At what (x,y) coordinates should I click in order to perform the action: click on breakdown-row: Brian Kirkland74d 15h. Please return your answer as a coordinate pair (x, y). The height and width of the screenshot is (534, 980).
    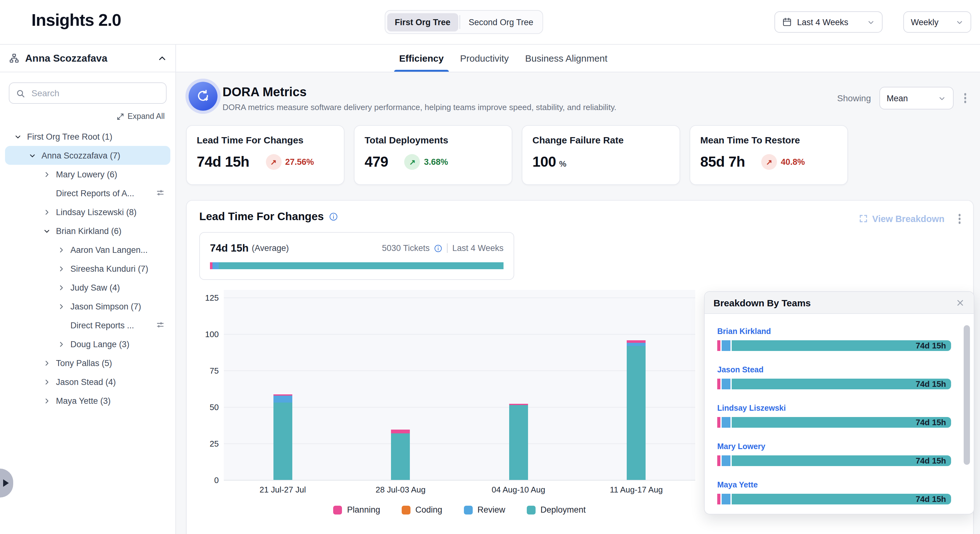
    Looking at the image, I should click on (834, 338).